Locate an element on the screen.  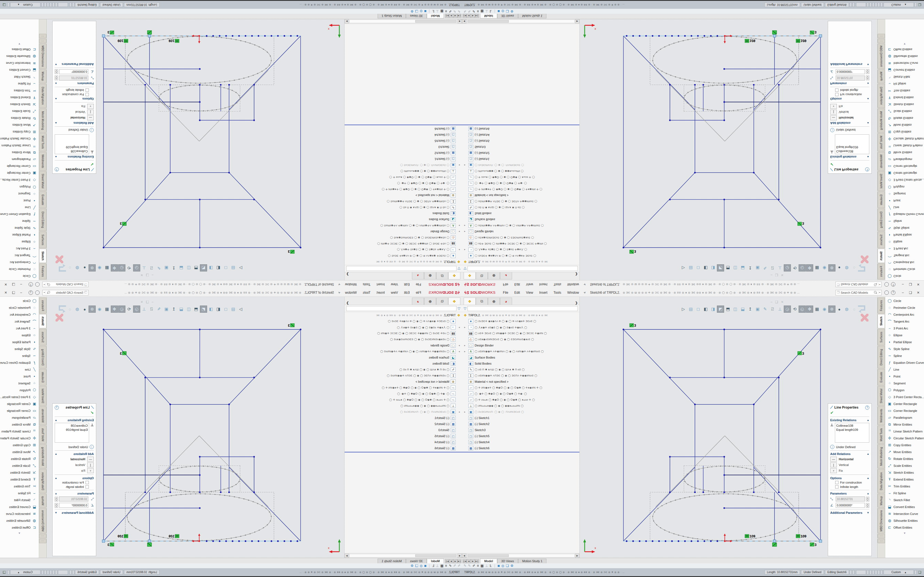
command-tab-features: Features is located at coordinates (43, 306).